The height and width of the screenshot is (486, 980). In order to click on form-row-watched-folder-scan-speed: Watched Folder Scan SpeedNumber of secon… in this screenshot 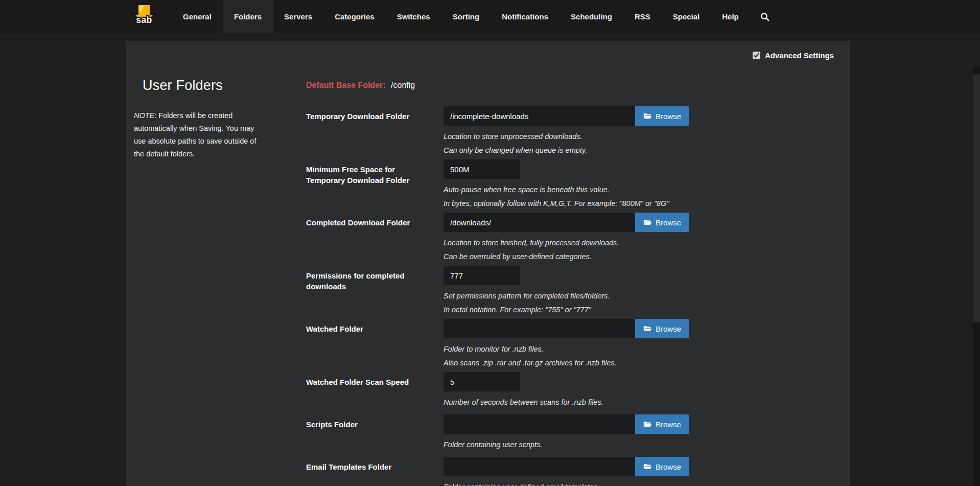, I will do `click(578, 390)`.